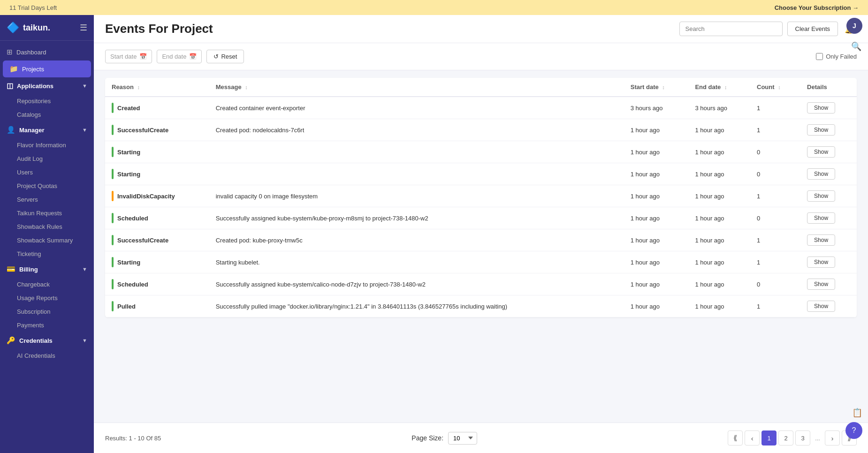  Describe the element at coordinates (47, 159) in the screenshot. I see `sidebar-item-audit-log: Audit Log` at that location.